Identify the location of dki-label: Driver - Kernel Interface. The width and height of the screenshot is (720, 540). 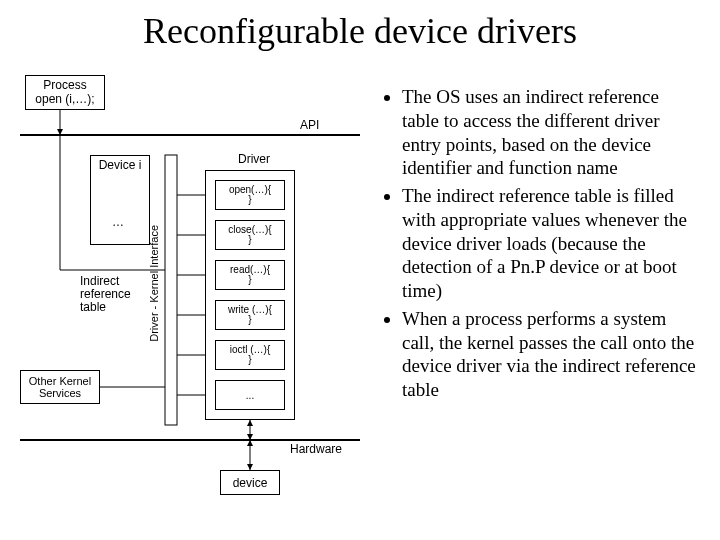
(154, 284).